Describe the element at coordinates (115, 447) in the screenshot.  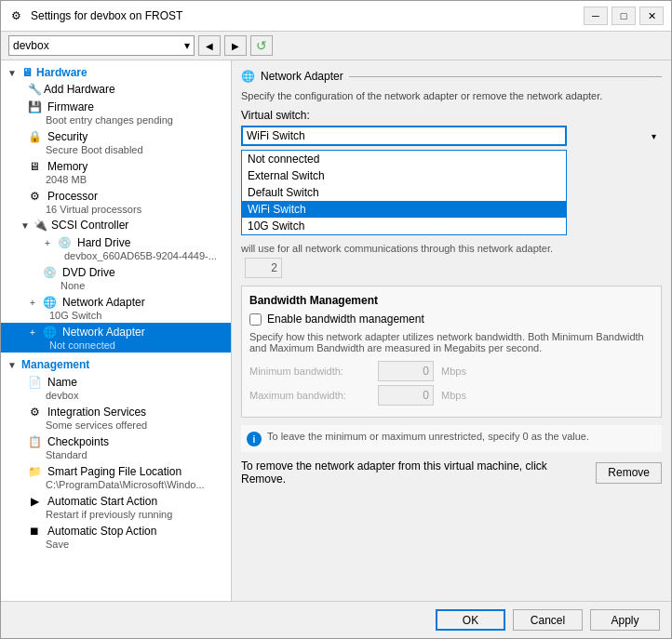
I see `sidebar-item-checkpoints: 📋 Checkpoints Standard` at that location.